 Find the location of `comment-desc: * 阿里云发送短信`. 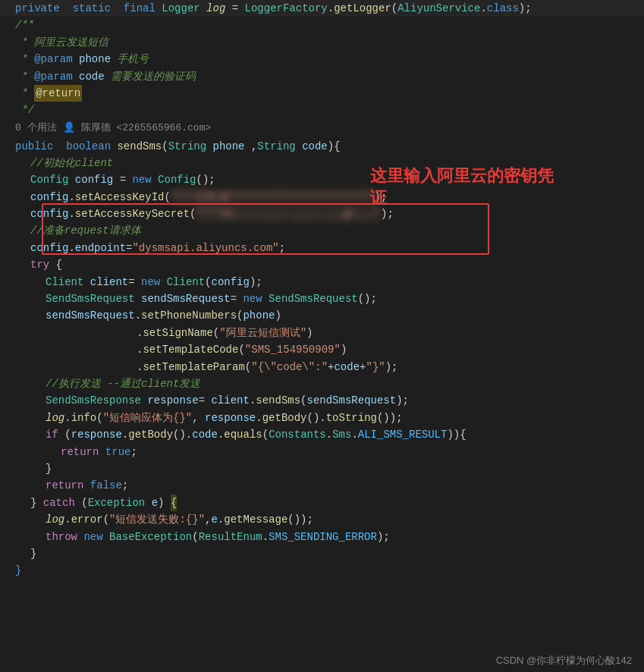

comment-desc: * 阿里云发送短信 is located at coordinates (62, 42).